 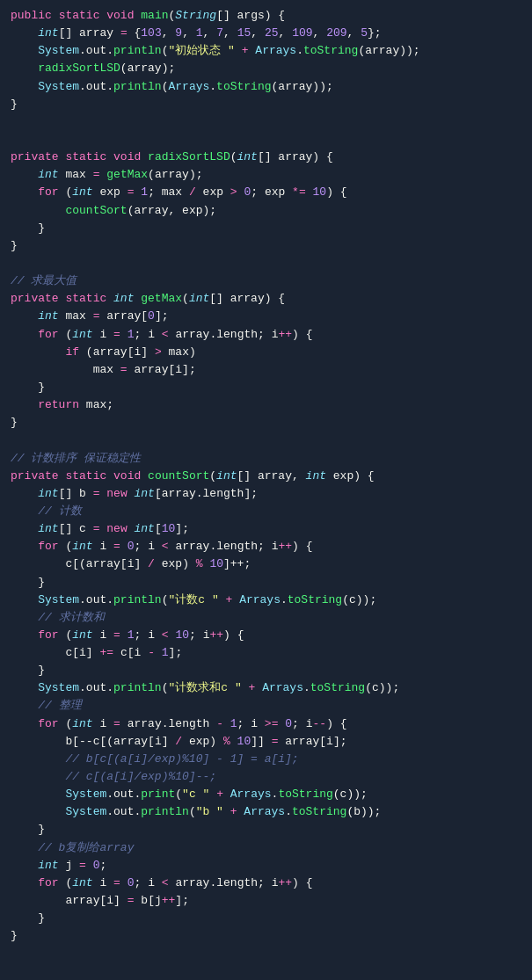 I want to click on code-line-45: System.out.print("c " + Arrays.toString(…, so click(x=266, y=795).